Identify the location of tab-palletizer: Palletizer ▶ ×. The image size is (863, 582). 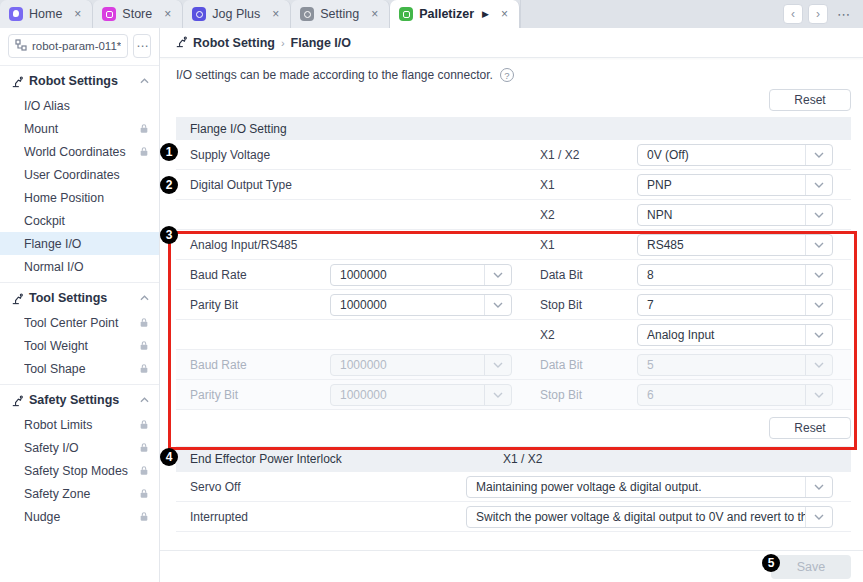
(455, 14).